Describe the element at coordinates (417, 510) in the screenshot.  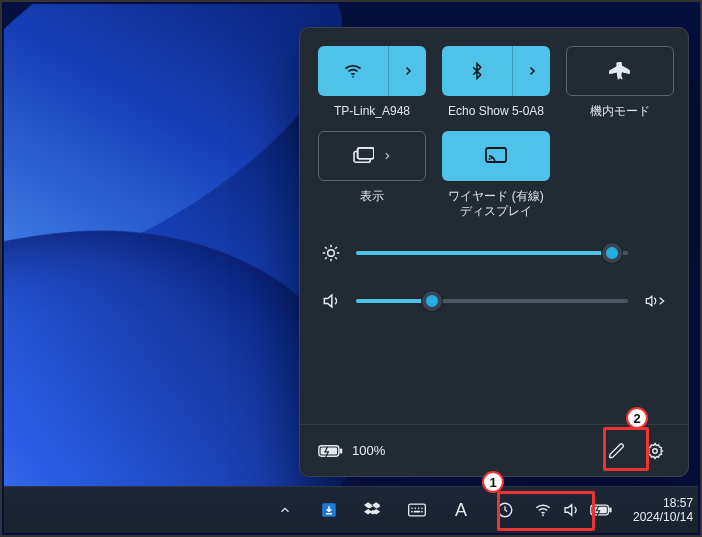
I see `keyboard-icon` at that location.